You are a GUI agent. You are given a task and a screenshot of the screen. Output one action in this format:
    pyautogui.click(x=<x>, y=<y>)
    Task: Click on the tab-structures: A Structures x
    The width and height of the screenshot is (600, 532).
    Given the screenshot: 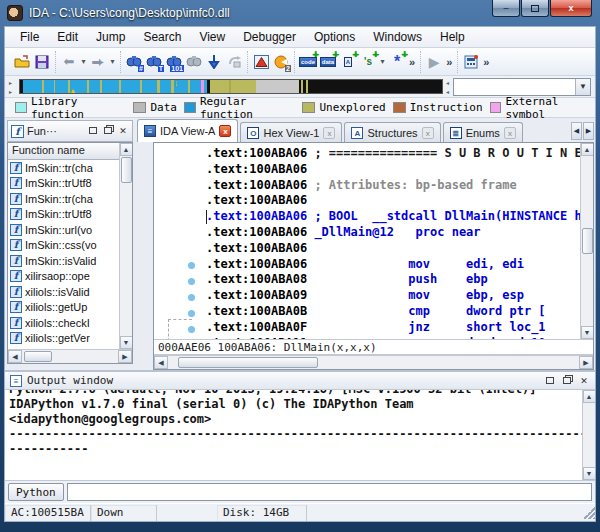 What is the action you would take?
    pyautogui.click(x=392, y=132)
    